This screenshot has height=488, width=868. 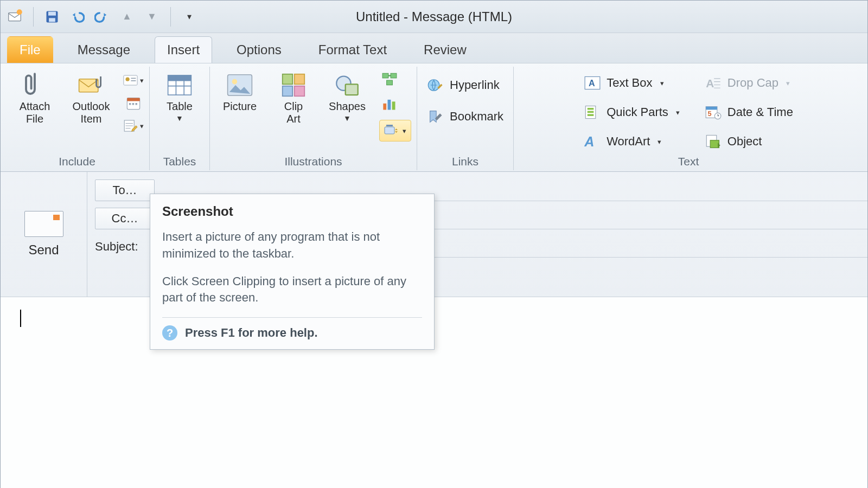 What do you see at coordinates (292, 272) in the screenshot?
I see `screenshot-tooltip: Screenshot Insert a picture of any progr…` at bounding box center [292, 272].